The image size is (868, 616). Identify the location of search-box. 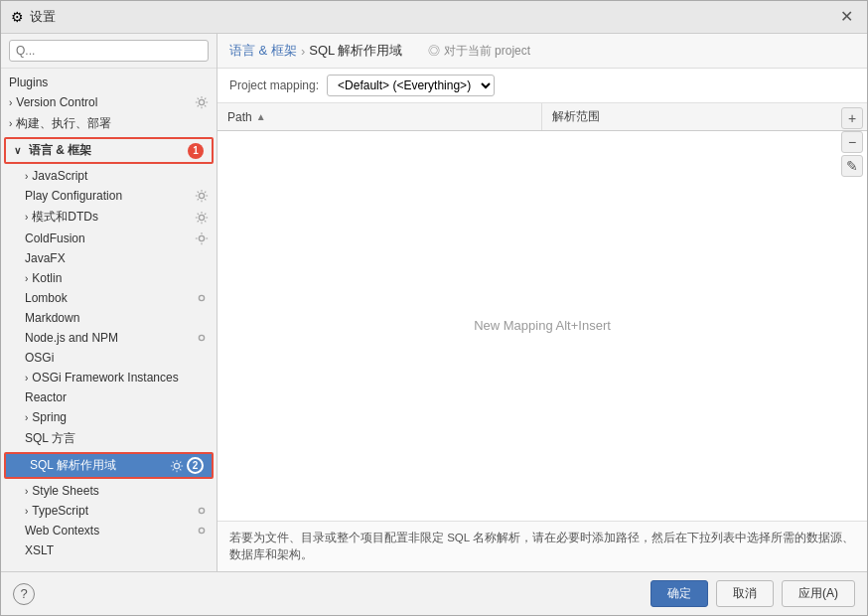
(109, 52).